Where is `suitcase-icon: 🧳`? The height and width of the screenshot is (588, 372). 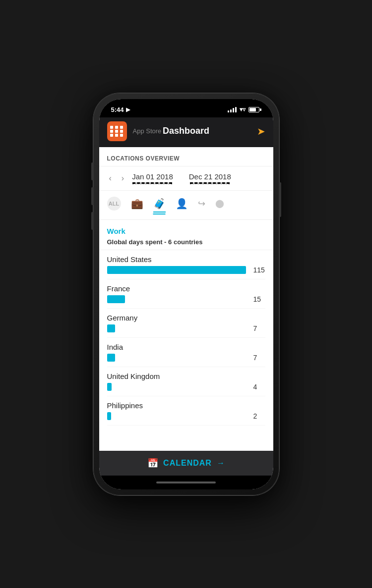
suitcase-icon: 🧳 is located at coordinates (160, 204).